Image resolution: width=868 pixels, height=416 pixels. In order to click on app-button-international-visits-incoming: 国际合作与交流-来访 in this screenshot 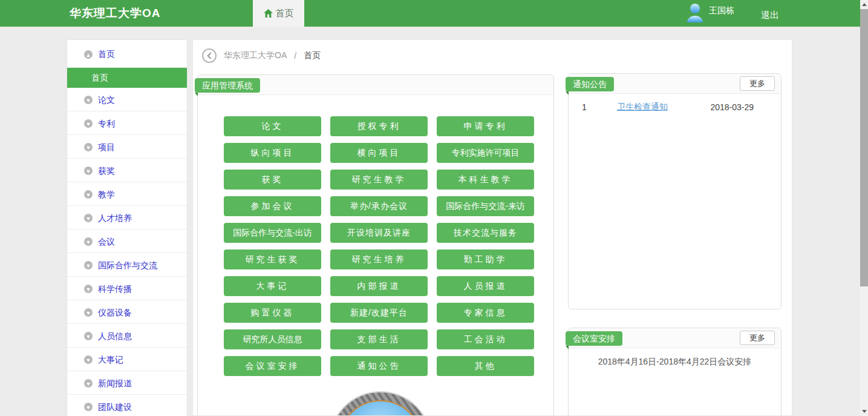, I will do `click(485, 206)`.